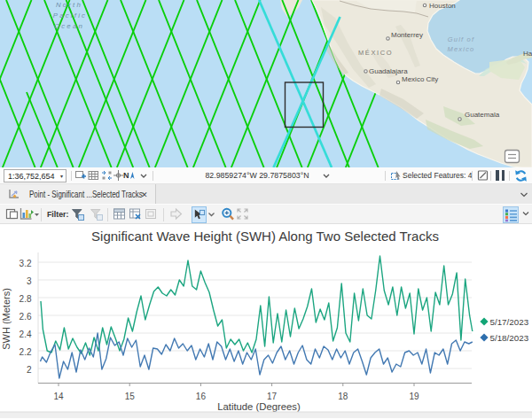 The image size is (532, 419). I want to click on svg-text: Mexico City, so click(420, 80).